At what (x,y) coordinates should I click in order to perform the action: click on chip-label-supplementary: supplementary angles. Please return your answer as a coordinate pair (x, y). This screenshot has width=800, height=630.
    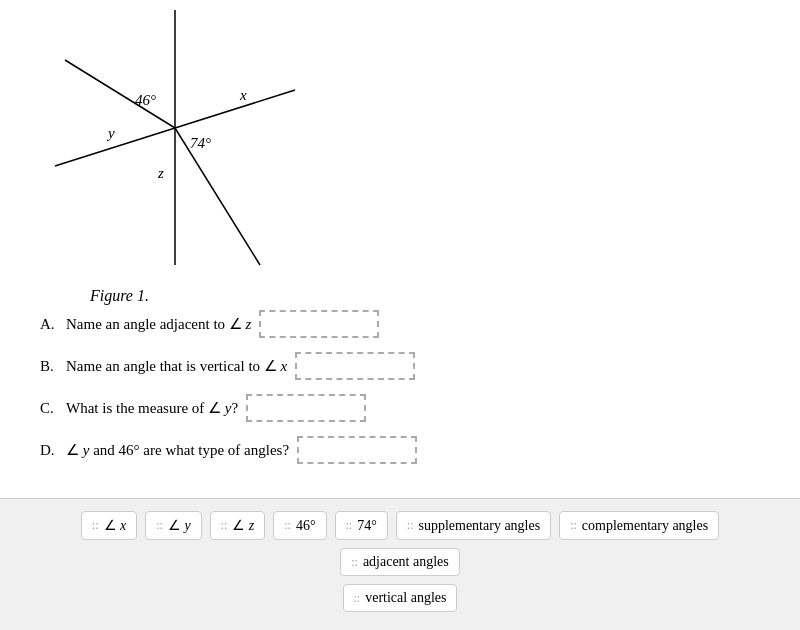
    Looking at the image, I should click on (479, 526).